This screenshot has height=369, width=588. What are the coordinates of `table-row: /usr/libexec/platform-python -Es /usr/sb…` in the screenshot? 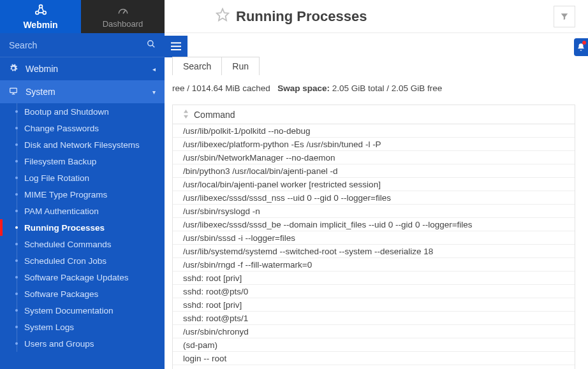 It's located at (374, 144).